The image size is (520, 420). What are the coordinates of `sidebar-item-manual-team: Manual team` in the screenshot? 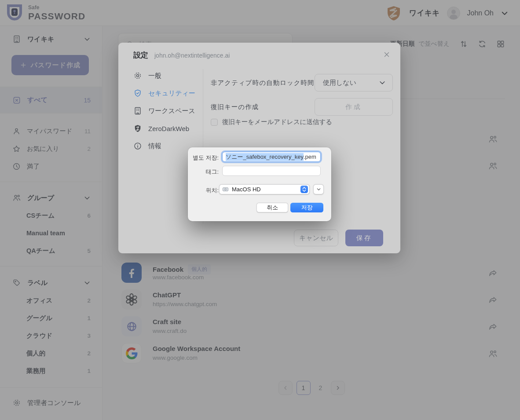 It's located at (51, 233).